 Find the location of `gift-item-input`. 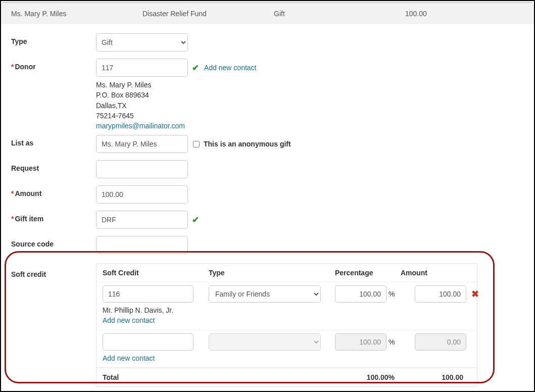

gift-item-input is located at coordinates (142, 220).